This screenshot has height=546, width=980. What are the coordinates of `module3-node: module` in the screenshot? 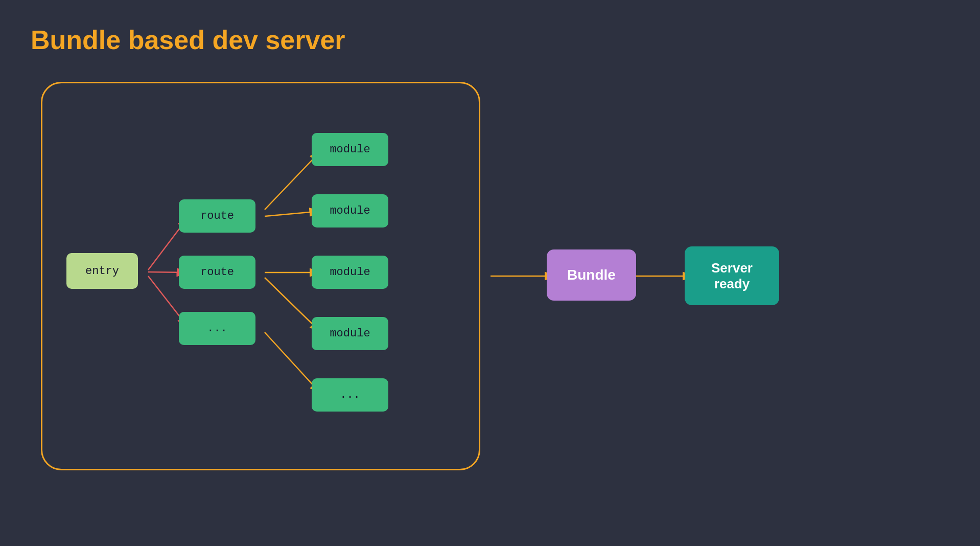 It's located at (350, 272).